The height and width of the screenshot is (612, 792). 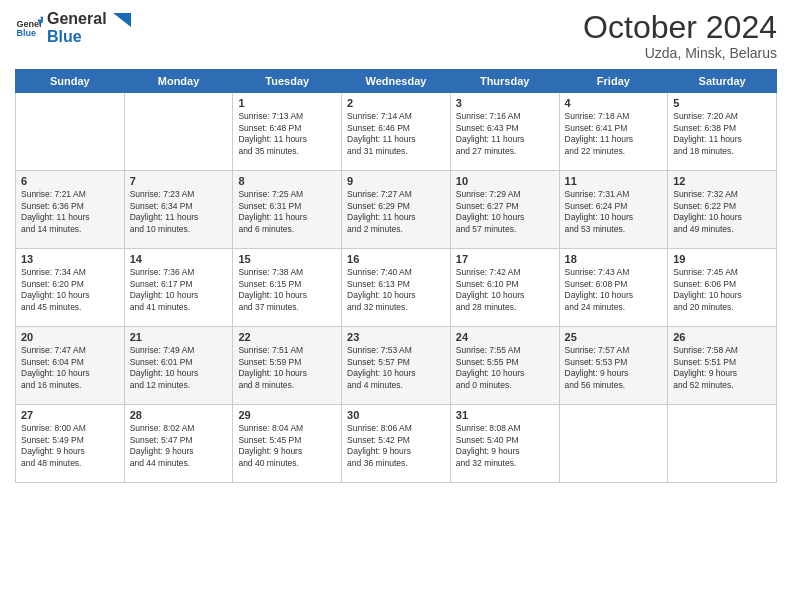 I want to click on day-detail: Sunrise: 7:31 AM Sunset: 6:24 PM Dayligh…, so click(x=614, y=212).